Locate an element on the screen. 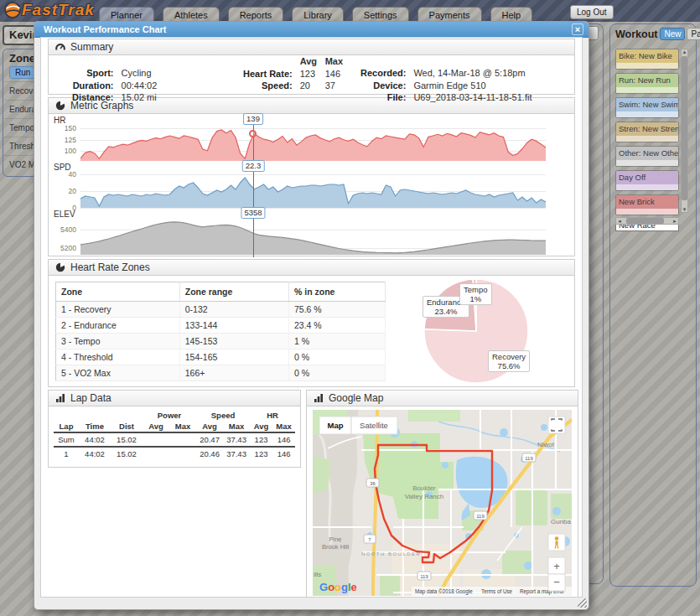 The image size is (700, 616). pegman-button is located at coordinates (557, 542).